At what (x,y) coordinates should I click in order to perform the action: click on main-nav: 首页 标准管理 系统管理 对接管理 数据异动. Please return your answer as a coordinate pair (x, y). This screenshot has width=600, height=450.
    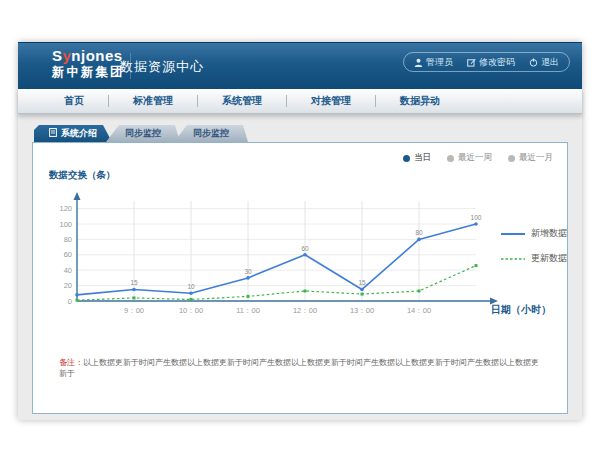
    Looking at the image, I should click on (300, 102).